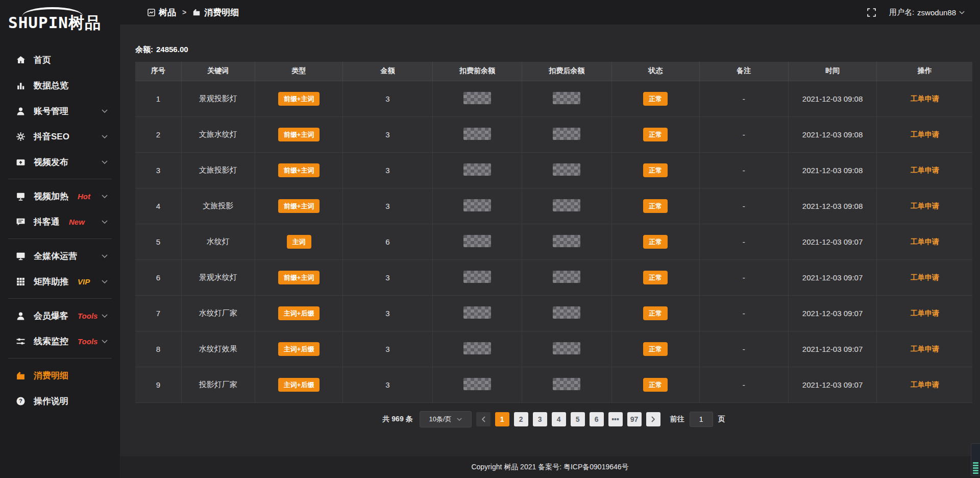 This screenshot has height=478, width=980. Describe the element at coordinates (60, 281) in the screenshot. I see `sidebar-item-matrix-boost: 矩阵助推VIP` at that location.